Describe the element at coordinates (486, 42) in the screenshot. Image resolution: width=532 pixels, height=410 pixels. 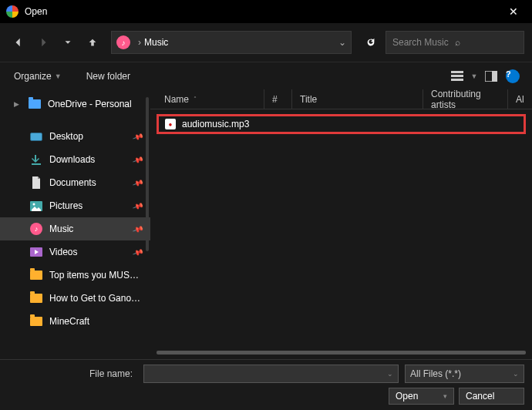
I see `search-icon: ⌕` at that location.